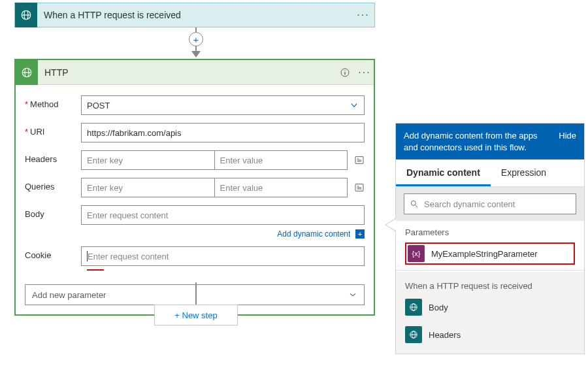 The image size is (588, 366). What do you see at coordinates (195, 295) in the screenshot?
I see `add-parameter-select: Add new parameter` at bounding box center [195, 295].